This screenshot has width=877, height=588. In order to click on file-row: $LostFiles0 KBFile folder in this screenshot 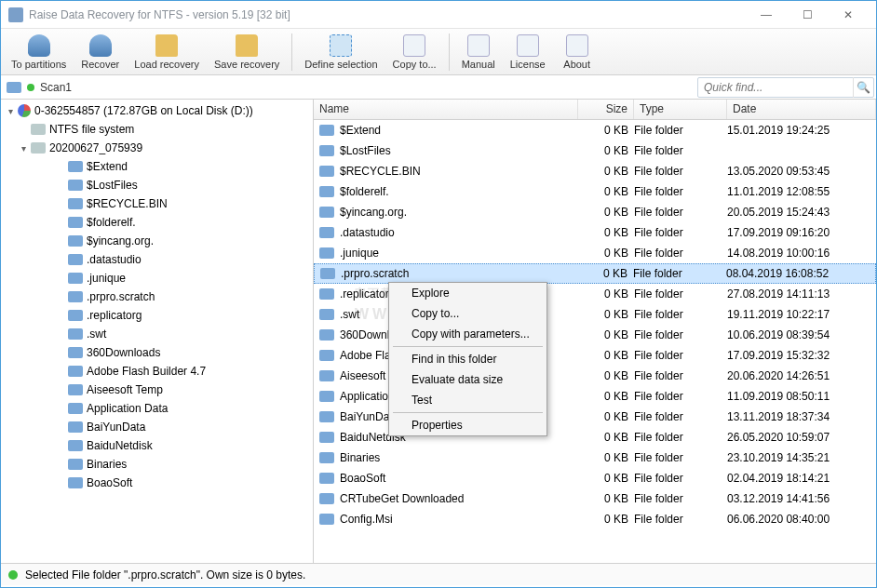, I will do `click(595, 151)`.